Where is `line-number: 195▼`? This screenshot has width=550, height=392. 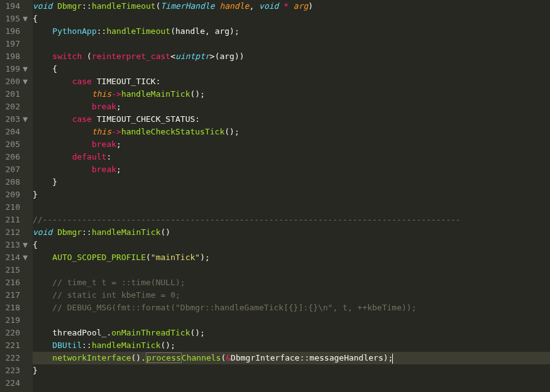
line-number: 195▼ is located at coordinates (16, 19).